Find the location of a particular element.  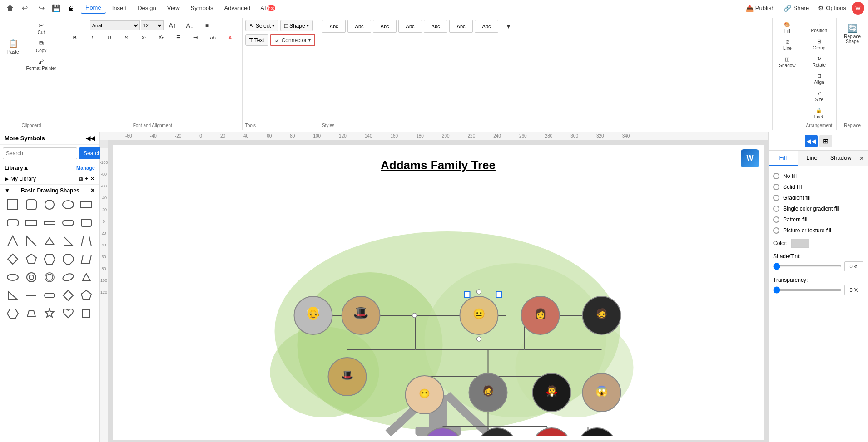

menu-item-view: View is located at coordinates (174, 8).